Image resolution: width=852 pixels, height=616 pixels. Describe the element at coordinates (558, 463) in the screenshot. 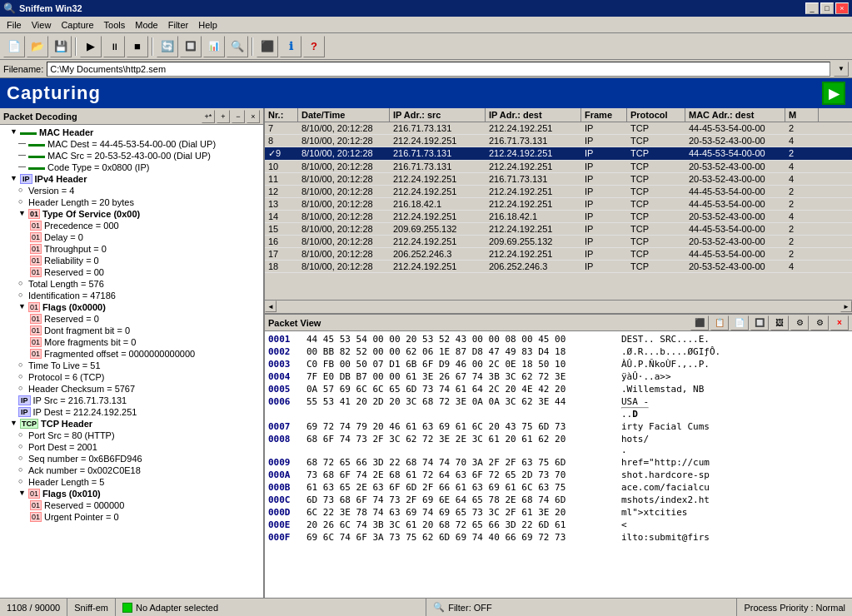

I see `list-item: 0009 68 72 65 66 3D 22 68 74 74 70 3A 2F…` at that location.